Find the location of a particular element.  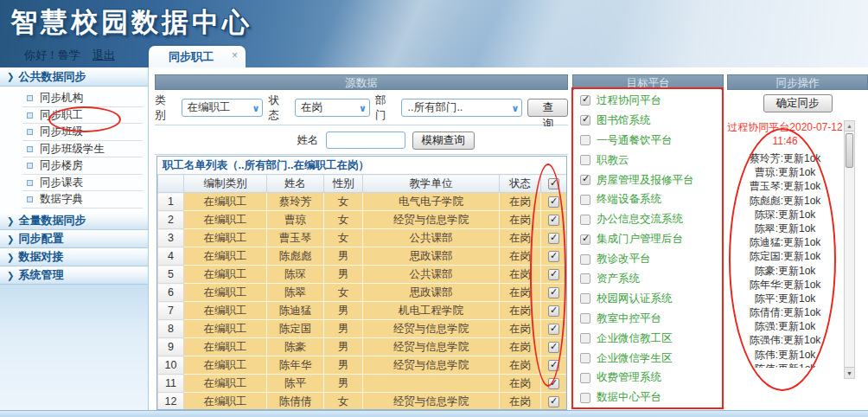

platform-item-职教云: 职教云 is located at coordinates (650, 161).